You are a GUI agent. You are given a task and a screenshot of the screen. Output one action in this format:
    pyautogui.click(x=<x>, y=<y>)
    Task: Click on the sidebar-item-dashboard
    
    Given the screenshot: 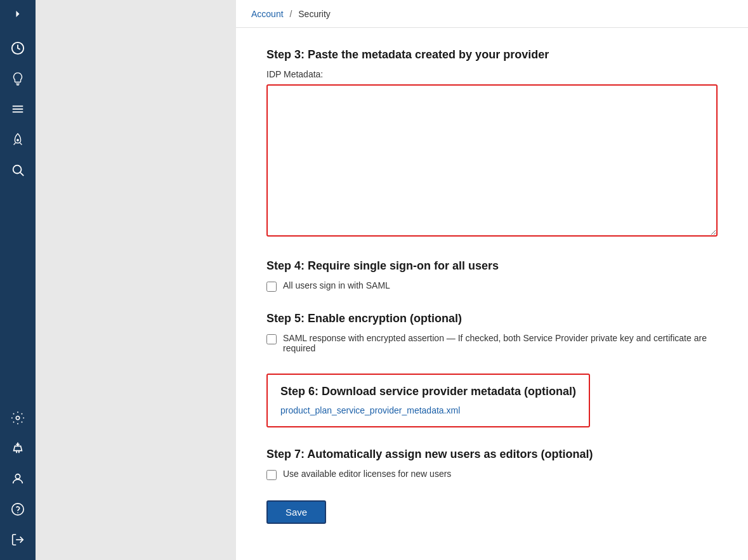 What is the action you would take?
    pyautogui.click(x=18, y=48)
    